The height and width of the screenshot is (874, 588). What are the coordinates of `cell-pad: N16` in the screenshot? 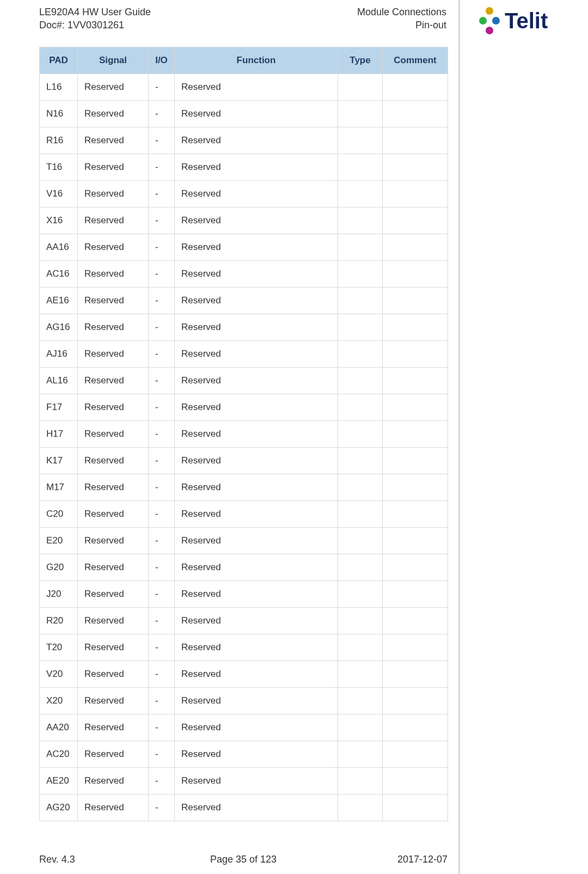 It's located at (59, 114).